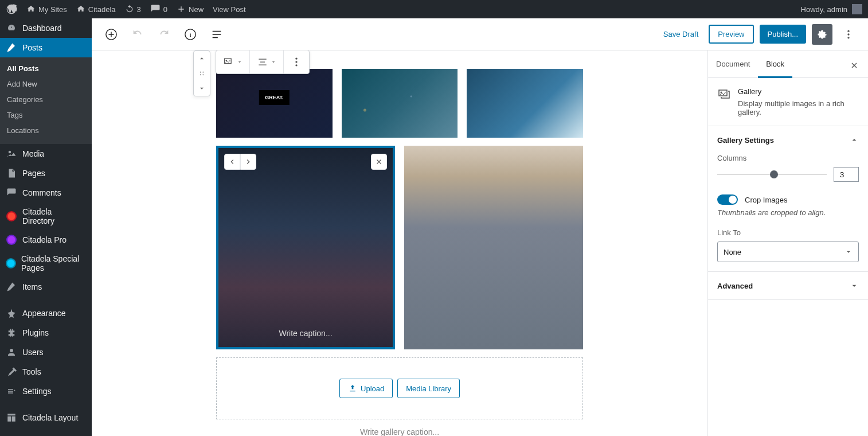 This screenshot has height=436, width=868. What do you see at coordinates (400, 428) in the screenshot?
I see `gallery-caption-input: Write gallery caption...` at bounding box center [400, 428].